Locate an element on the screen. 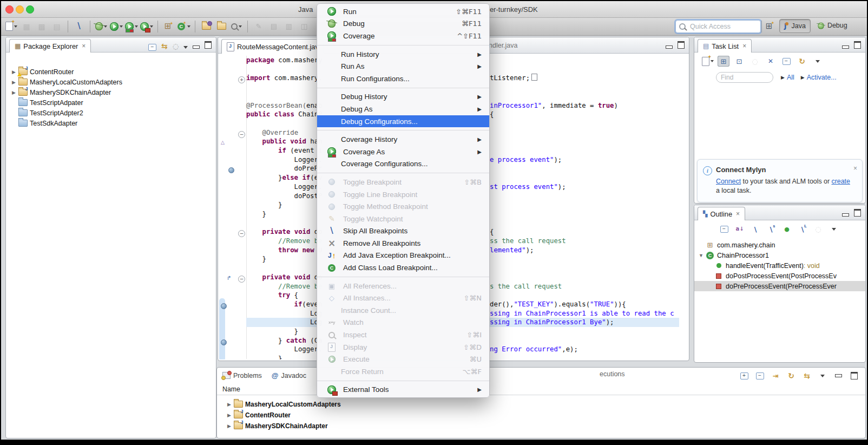 The width and height of the screenshot is (868, 445). table-row-masherysdkchainadapter: ▶JMasherySDKChainAdapter is located at coordinates (541, 426).